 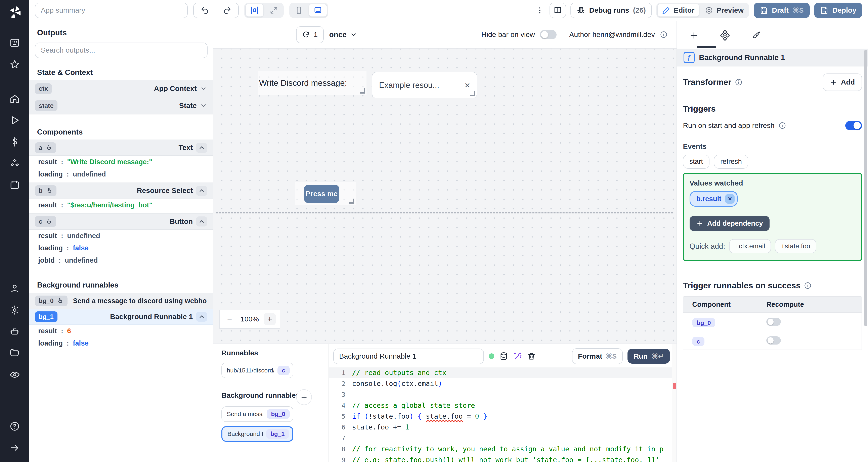 I want to click on event-refresh-pill: refresh, so click(x=731, y=162).